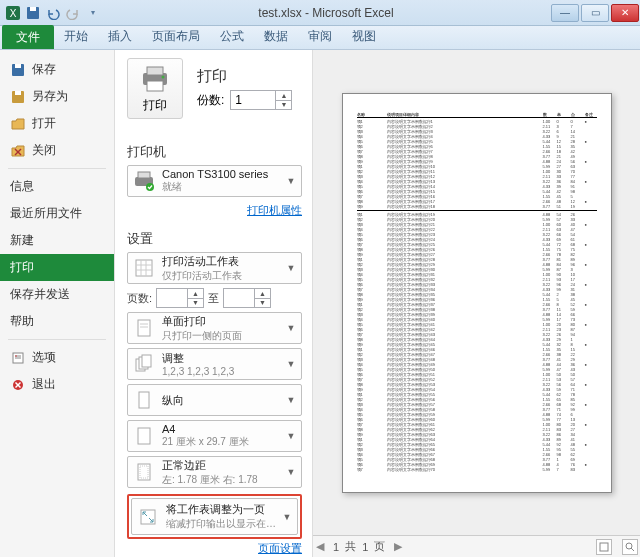 This screenshot has height=557, width=640. What do you see at coordinates (73, 13) in the screenshot?
I see `redo-icon` at bounding box center [73, 13].